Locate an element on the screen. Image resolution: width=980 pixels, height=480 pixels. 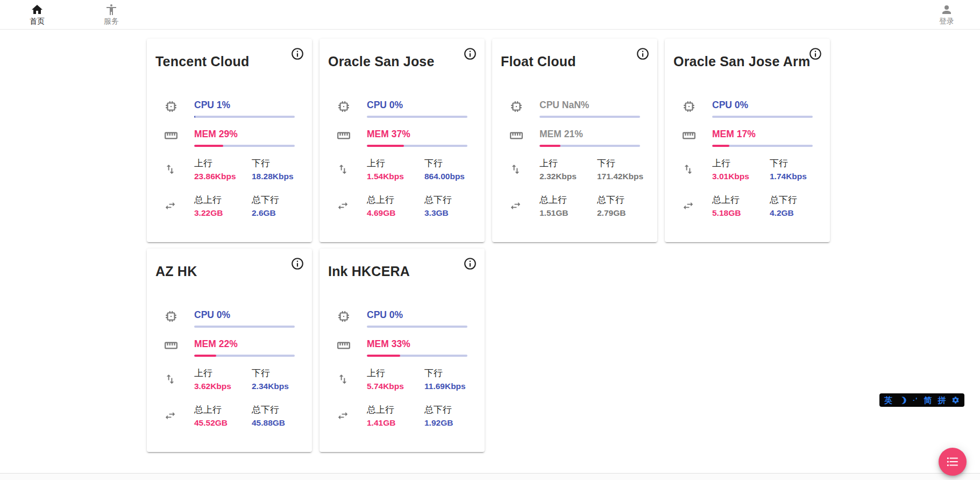
network-total-row: 总上行 4.69GB 总下行 3.3GB is located at coordinates (402, 207).